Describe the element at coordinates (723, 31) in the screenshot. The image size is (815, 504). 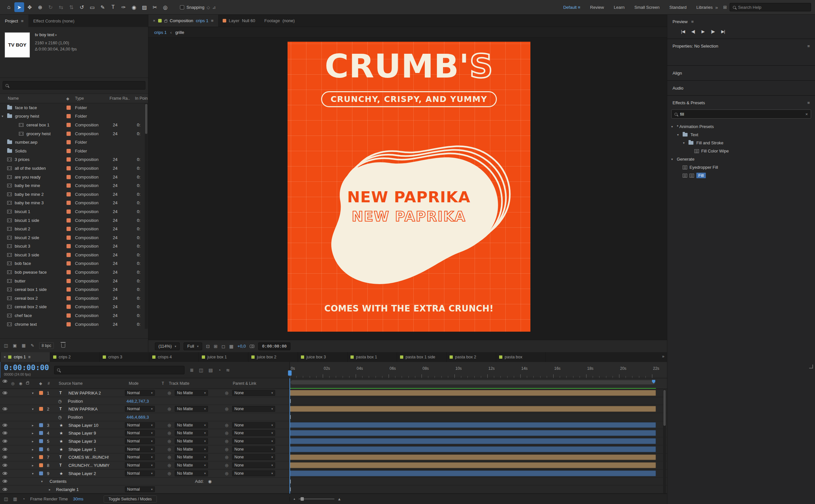
I see `transport-button: ▶|` at that location.